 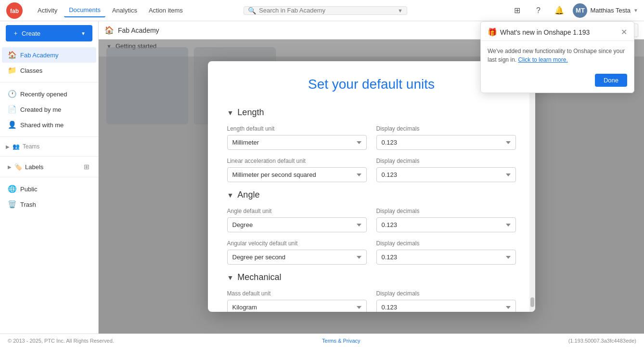 What do you see at coordinates (446, 253) in the screenshot?
I see `angular-velocity-decimals-group: Display decimals 0.1 0.12 0.123 0.1234` at bounding box center [446, 253].